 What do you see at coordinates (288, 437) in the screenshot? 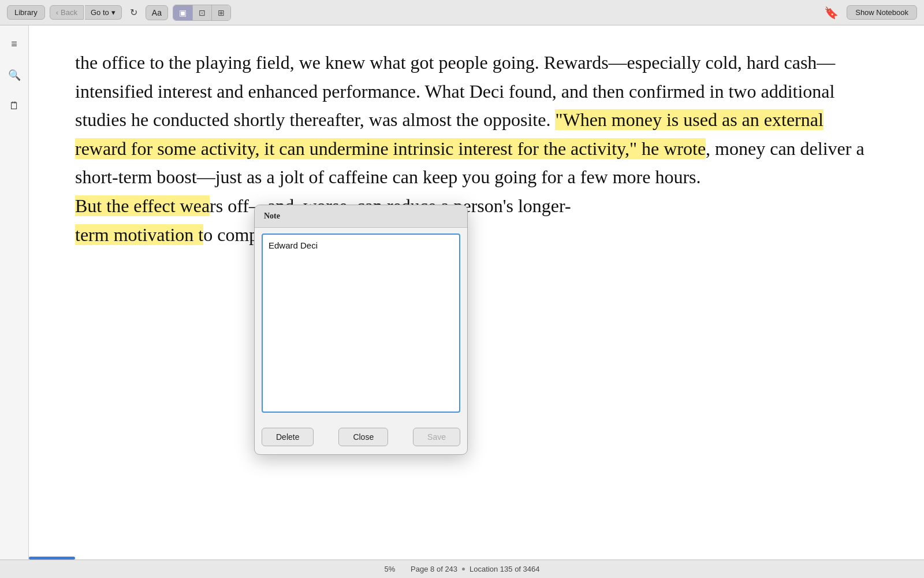
I see `note-delete-button: Delete` at bounding box center [288, 437].